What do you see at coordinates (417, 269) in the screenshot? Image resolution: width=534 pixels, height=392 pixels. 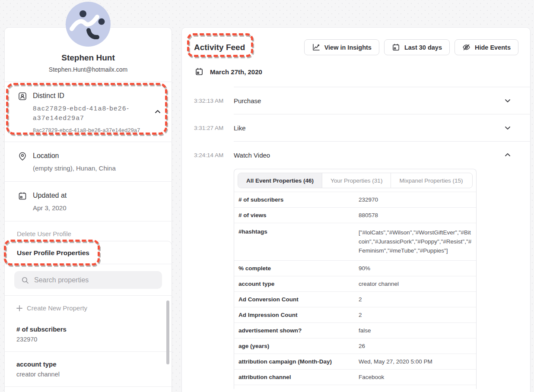 I see `property-value: 90%` at bounding box center [417, 269].